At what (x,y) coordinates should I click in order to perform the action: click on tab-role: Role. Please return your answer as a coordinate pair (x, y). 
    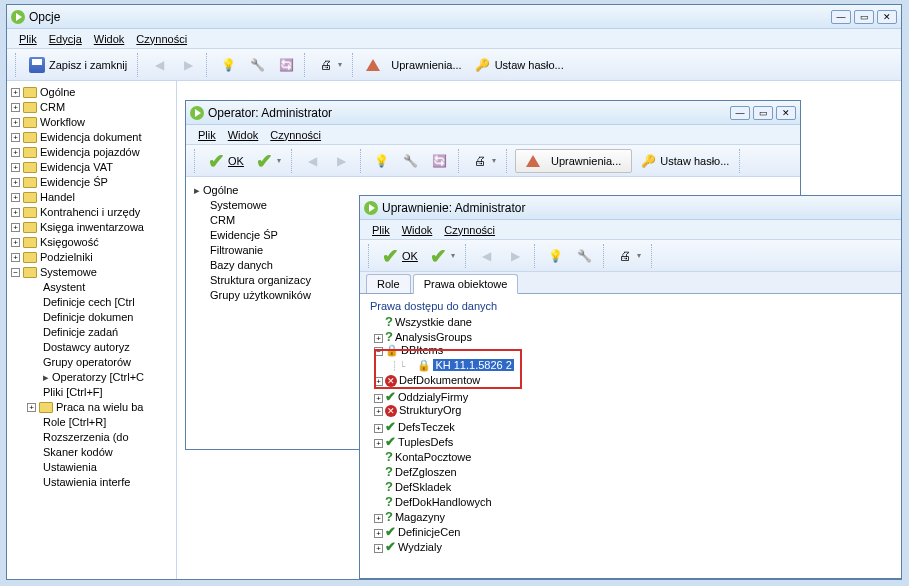
    Looking at the image, I should click on (388, 284).